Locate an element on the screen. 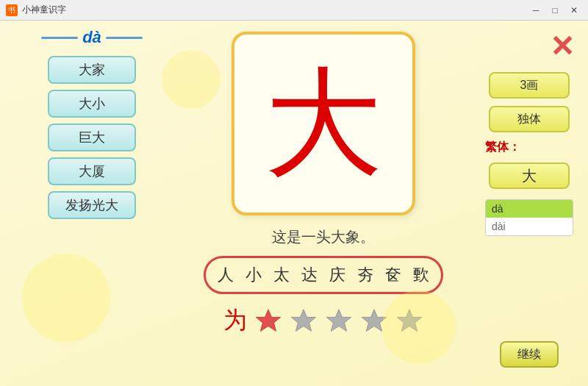 Image resolution: width=588 pixels, height=386 pixels. main-character: 大 is located at coordinates (323, 124).